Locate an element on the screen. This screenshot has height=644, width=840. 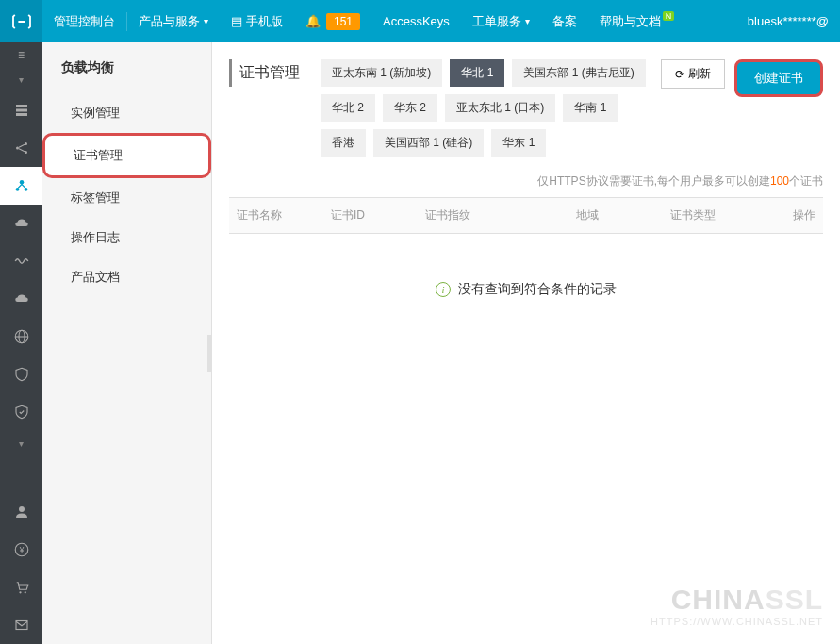
tickets-menu: 工单服务 ▾ is located at coordinates (502, 21).